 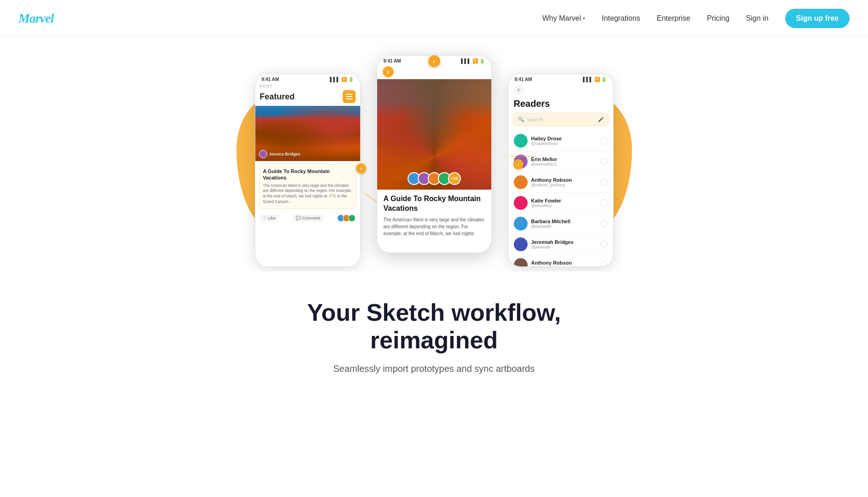 What do you see at coordinates (308, 78) in the screenshot?
I see `status-bar-left: 9:41 AM ▌▌▌ 🛜 🔋` at bounding box center [308, 78].